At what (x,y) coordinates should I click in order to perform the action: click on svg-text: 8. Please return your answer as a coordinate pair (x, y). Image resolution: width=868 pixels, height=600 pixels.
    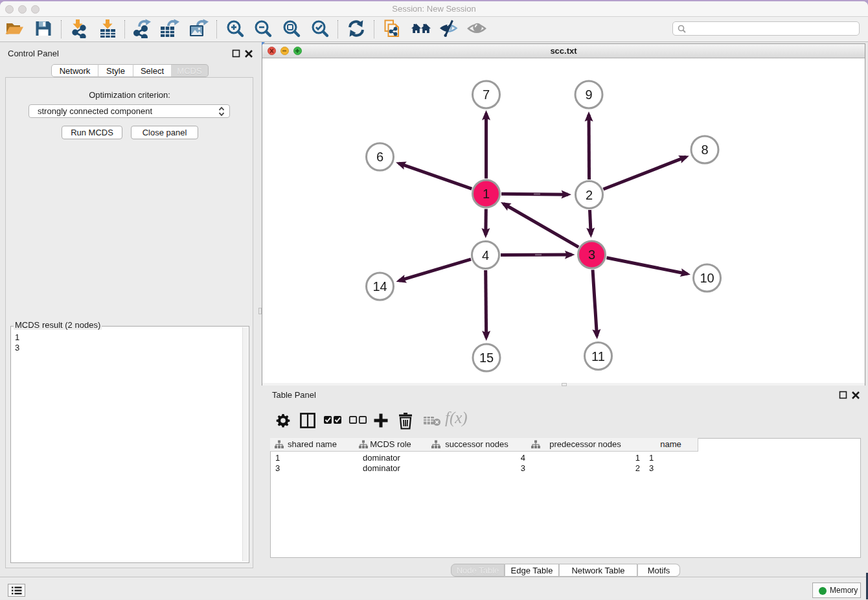
    Looking at the image, I should click on (705, 150).